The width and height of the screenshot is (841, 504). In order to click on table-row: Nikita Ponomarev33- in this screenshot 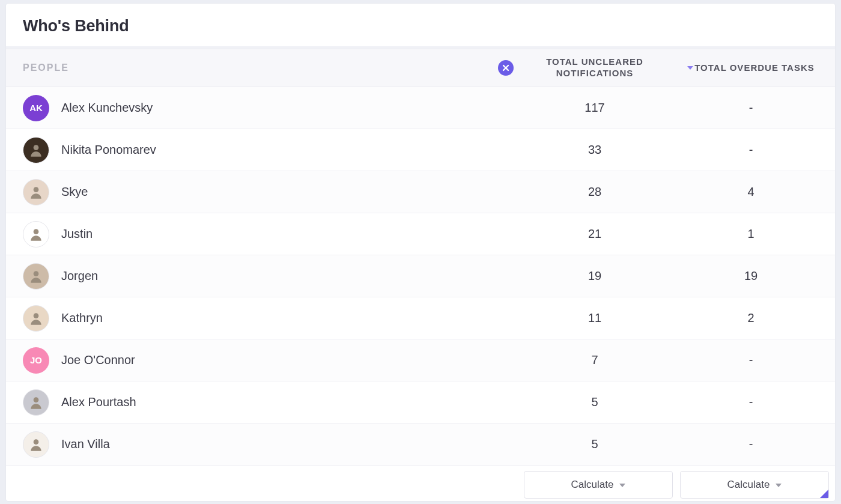, I will do `click(421, 150)`.